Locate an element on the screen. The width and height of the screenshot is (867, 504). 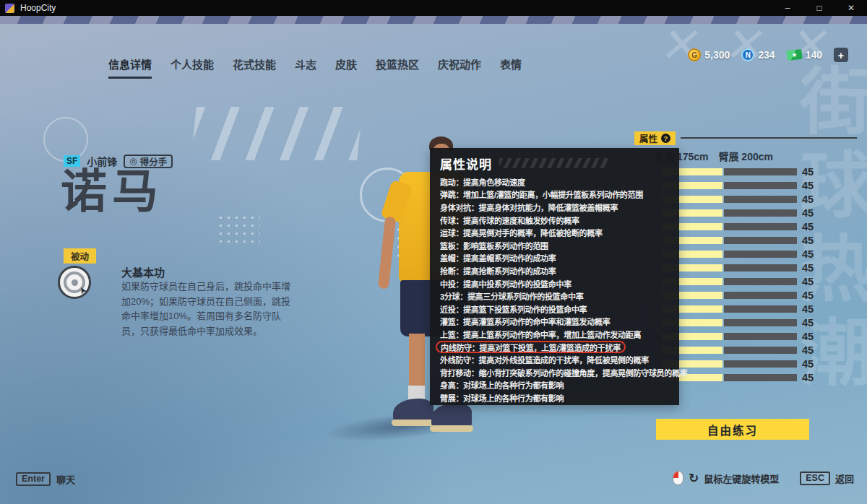
attribute-label: 属性 is located at coordinates (649, 139).